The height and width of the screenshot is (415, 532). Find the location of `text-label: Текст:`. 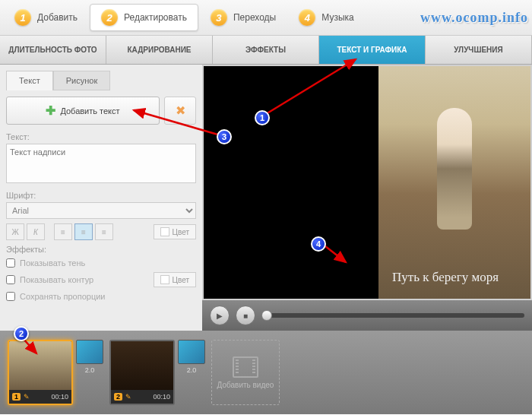

text-label: Текст: is located at coordinates (101, 137).